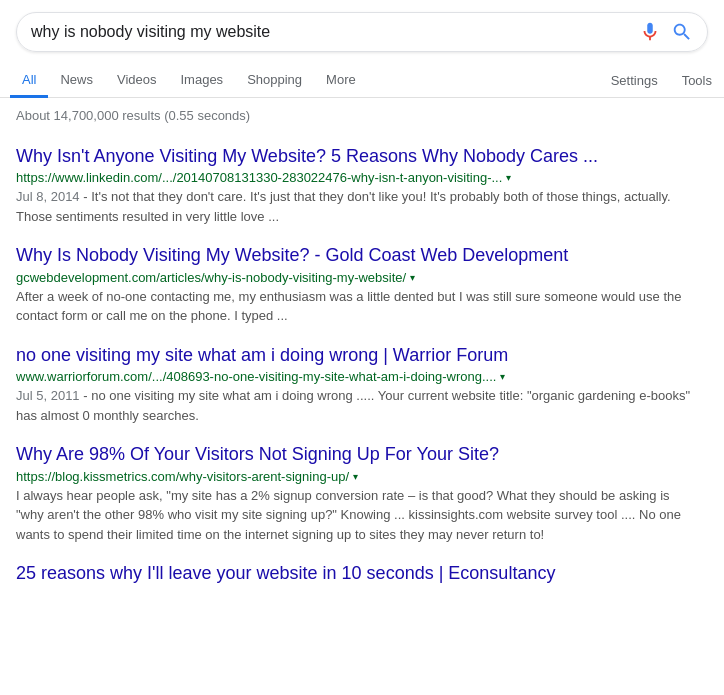 The image size is (724, 695). Describe the element at coordinates (137, 81) in the screenshot. I see `tab-videos: Videos` at that location.